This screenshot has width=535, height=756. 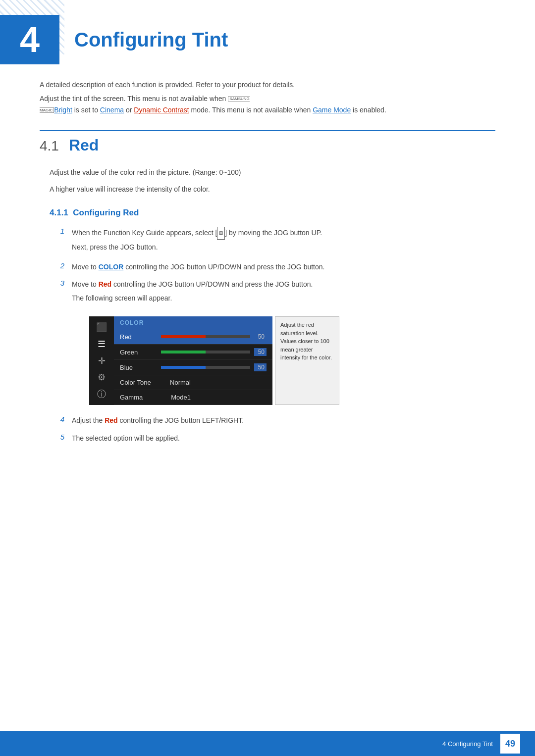 What do you see at coordinates (151, 40) in the screenshot?
I see `chapter-title: Configuring Tint` at bounding box center [151, 40].